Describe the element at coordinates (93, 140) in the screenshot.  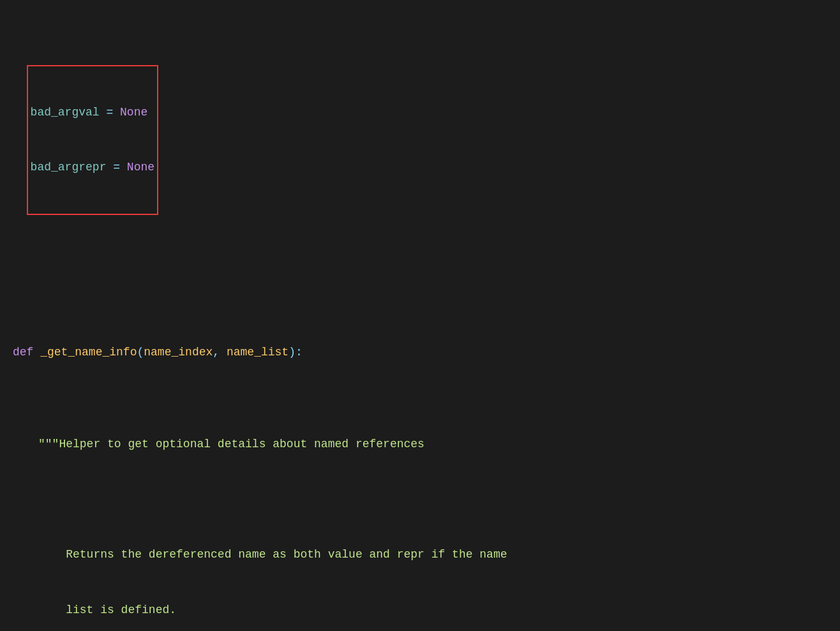
I see `highlight-box-top: bad_argval = None bad_argrepr = None` at that location.